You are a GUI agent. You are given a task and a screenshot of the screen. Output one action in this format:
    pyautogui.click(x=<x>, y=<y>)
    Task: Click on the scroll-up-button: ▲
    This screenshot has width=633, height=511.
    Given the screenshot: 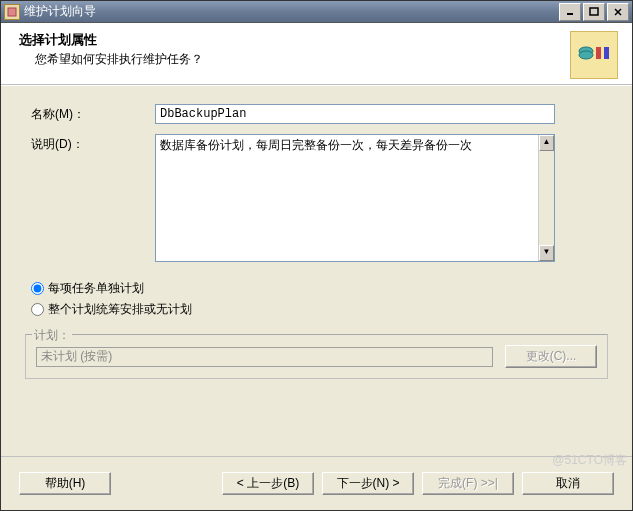 What is the action you would take?
    pyautogui.click(x=546, y=143)
    